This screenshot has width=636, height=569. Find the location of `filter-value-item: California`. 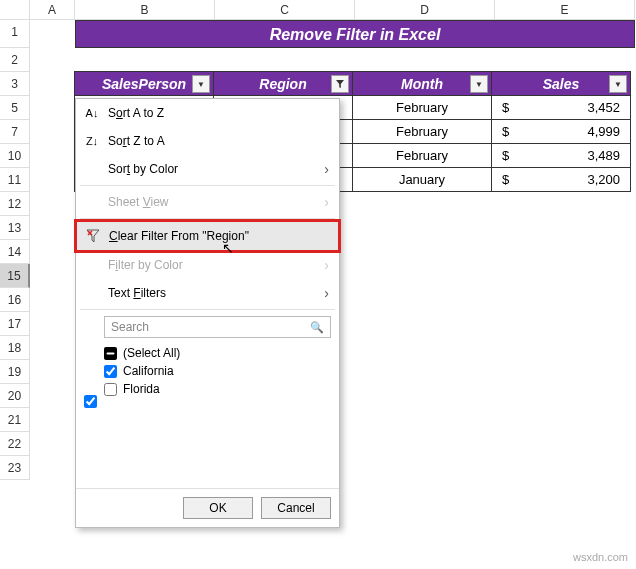

filter-value-item: California is located at coordinates (218, 371).